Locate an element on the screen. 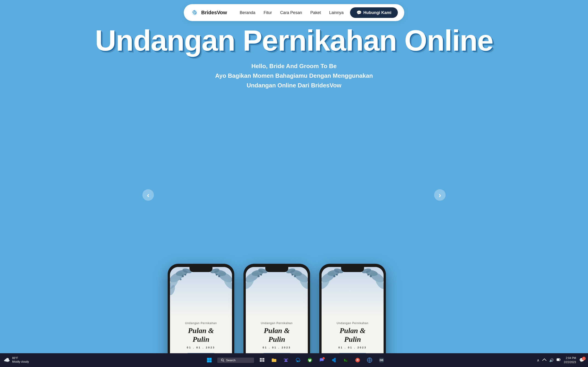 The image size is (588, 367). app-icon-red: R is located at coordinates (358, 360).